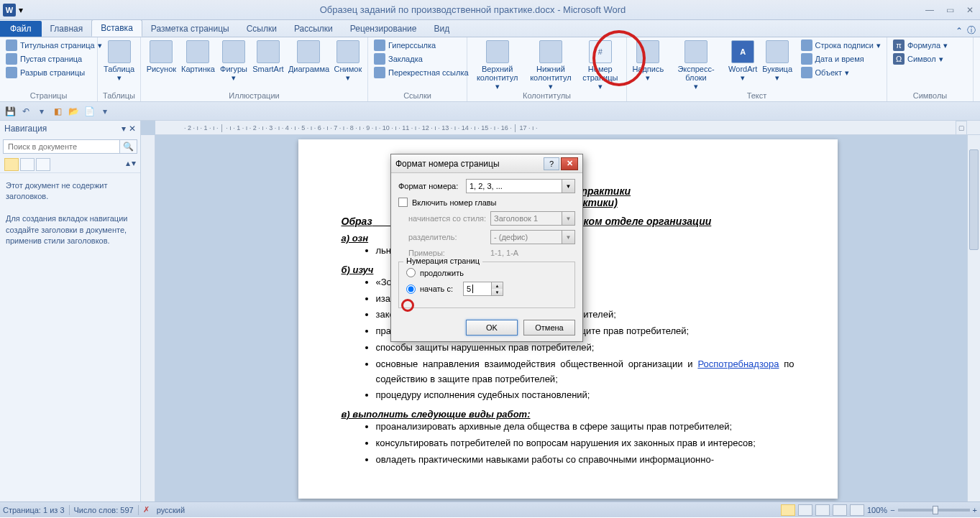  I want to click on window-controls: ― ▭ ✕, so click(950, 10).